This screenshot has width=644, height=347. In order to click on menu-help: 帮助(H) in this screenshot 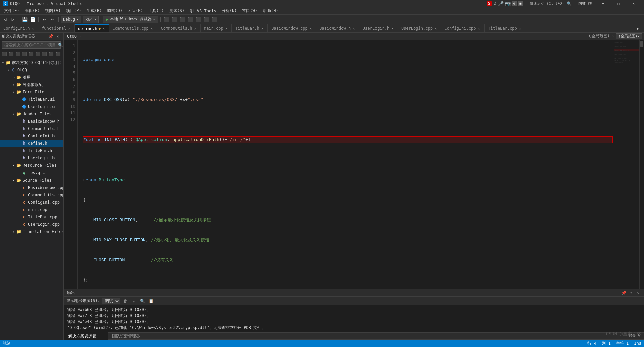, I will do `click(271, 11)`.